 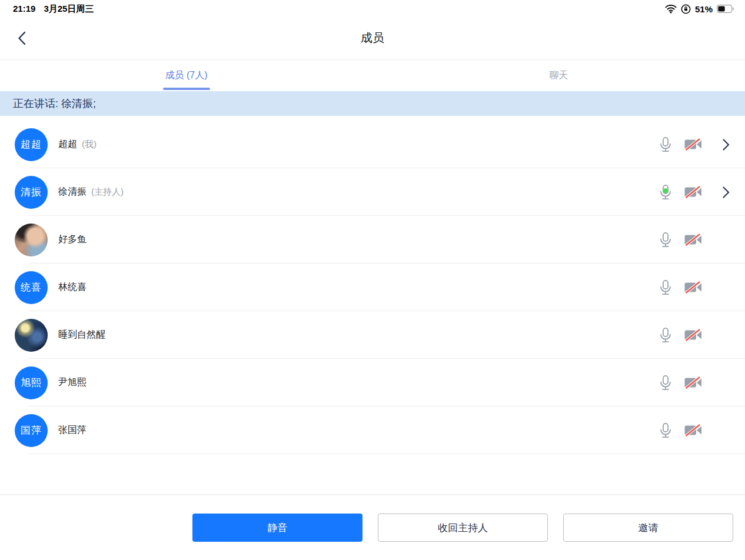 What do you see at coordinates (72, 431) in the screenshot?
I see `member-name: 张国萍` at bounding box center [72, 431].